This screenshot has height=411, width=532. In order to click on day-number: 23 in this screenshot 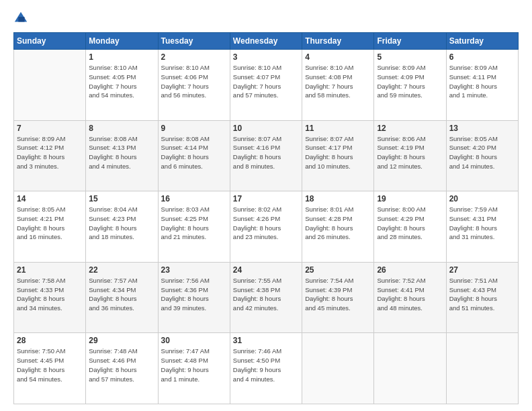, I will do `click(194, 270)`.